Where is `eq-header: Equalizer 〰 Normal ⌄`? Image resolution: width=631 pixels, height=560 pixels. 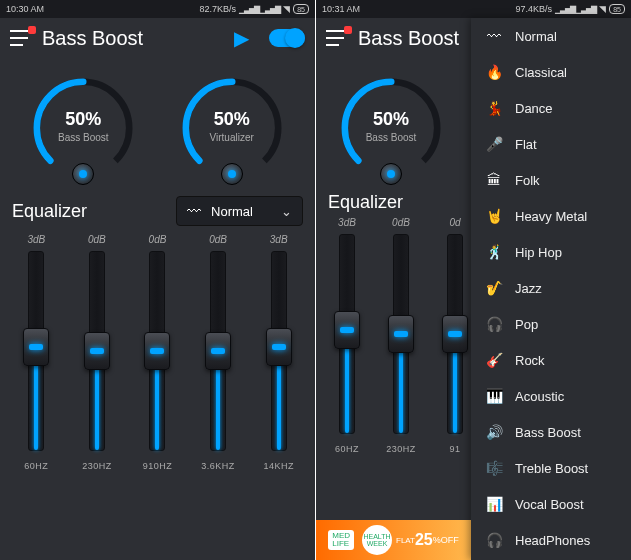 eq-header: Equalizer 〰 Normal ⌄ is located at coordinates (158, 211).